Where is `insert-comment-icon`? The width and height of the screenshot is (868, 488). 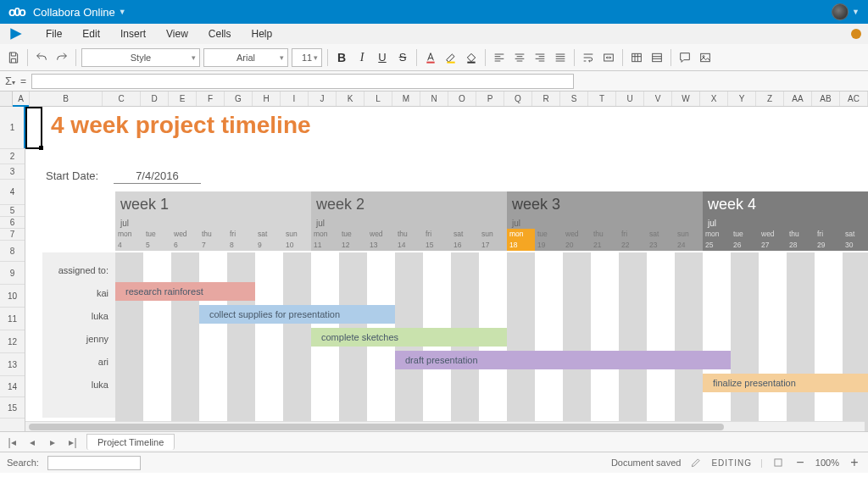 insert-comment-icon is located at coordinates (685, 58).